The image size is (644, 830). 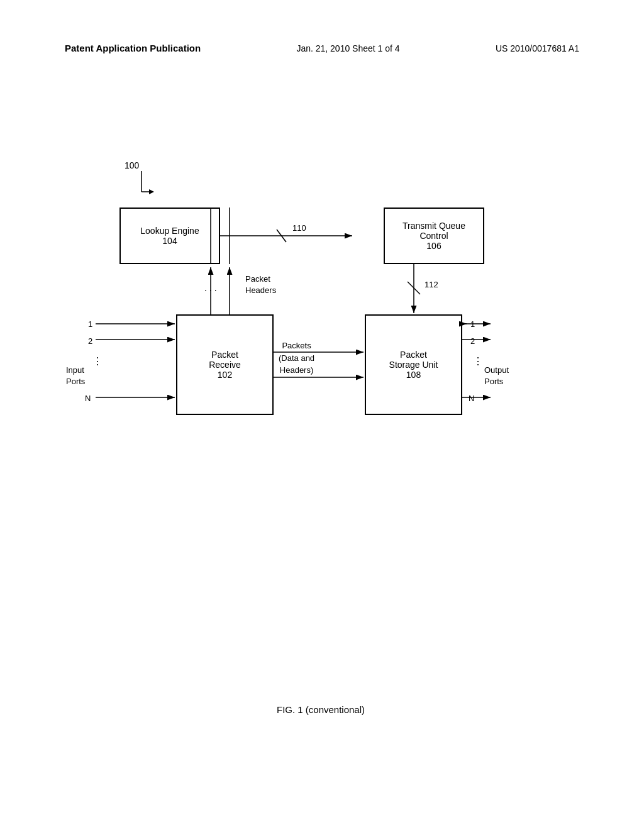 What do you see at coordinates (322, 48) in the screenshot?
I see `header: Patent Application Publication Jan. 21, …` at bounding box center [322, 48].